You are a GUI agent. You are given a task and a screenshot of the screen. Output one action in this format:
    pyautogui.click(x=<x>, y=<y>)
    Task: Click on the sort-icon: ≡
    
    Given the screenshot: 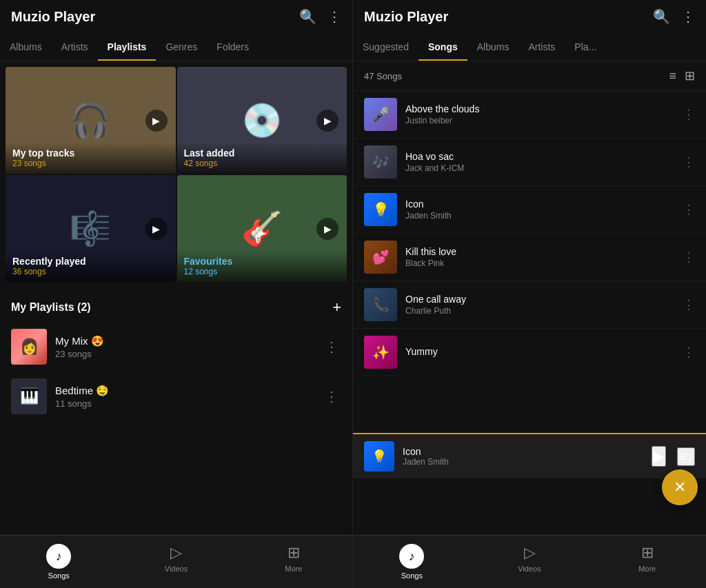 What is the action you would take?
    pyautogui.click(x=673, y=76)
    